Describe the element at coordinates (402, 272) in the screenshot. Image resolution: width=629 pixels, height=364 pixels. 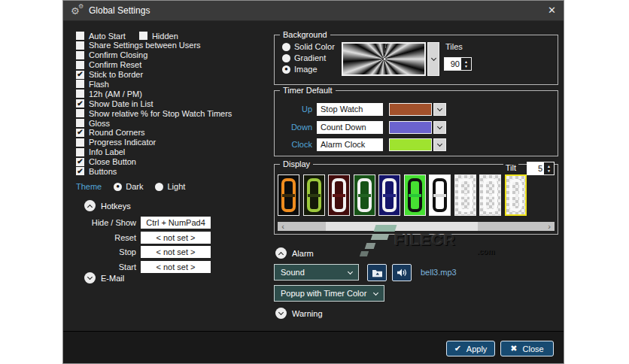
I see `play-sound-button` at that location.